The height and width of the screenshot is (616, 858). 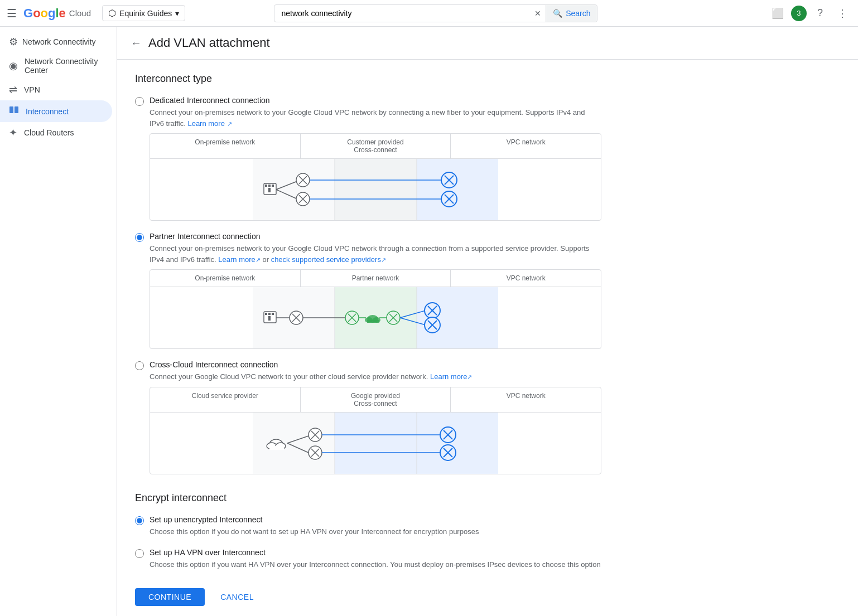 I want to click on monitor-icon: ⬜, so click(x=778, y=13).